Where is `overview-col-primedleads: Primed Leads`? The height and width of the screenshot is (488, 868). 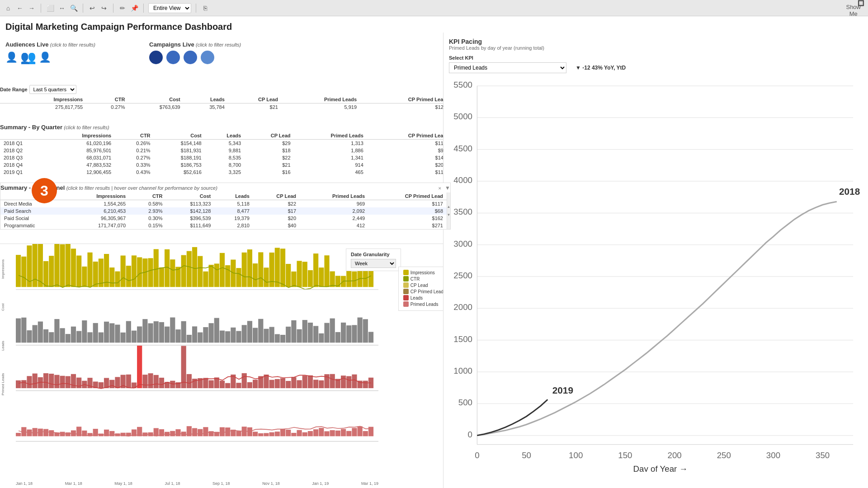
overview-col-primedleads: Primed Leads is located at coordinates (321, 99).